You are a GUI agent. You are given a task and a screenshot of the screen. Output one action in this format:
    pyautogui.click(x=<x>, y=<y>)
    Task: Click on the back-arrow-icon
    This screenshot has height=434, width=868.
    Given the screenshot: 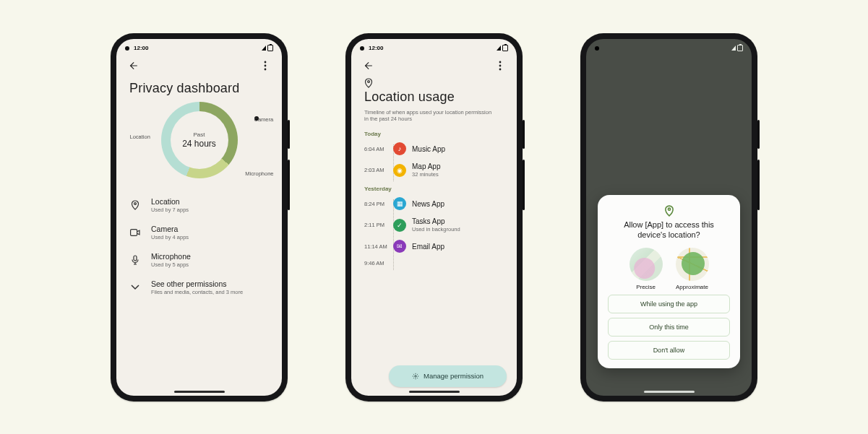 What is the action you would take?
    pyautogui.click(x=133, y=66)
    